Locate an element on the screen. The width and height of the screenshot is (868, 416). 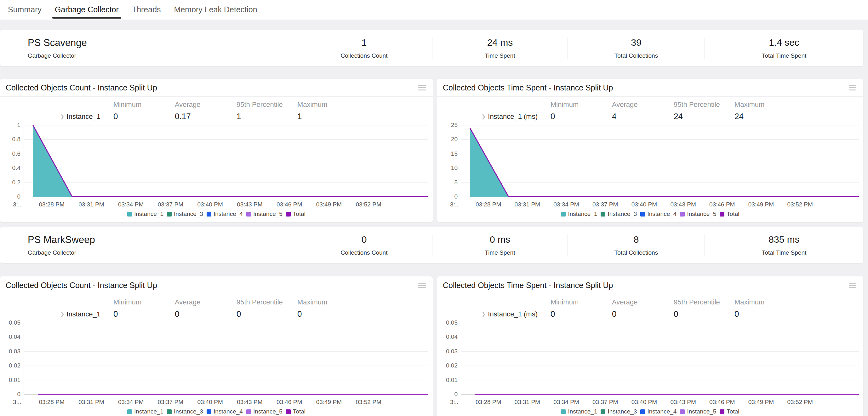
y-axis-tick-label: 20 is located at coordinates (454, 139).